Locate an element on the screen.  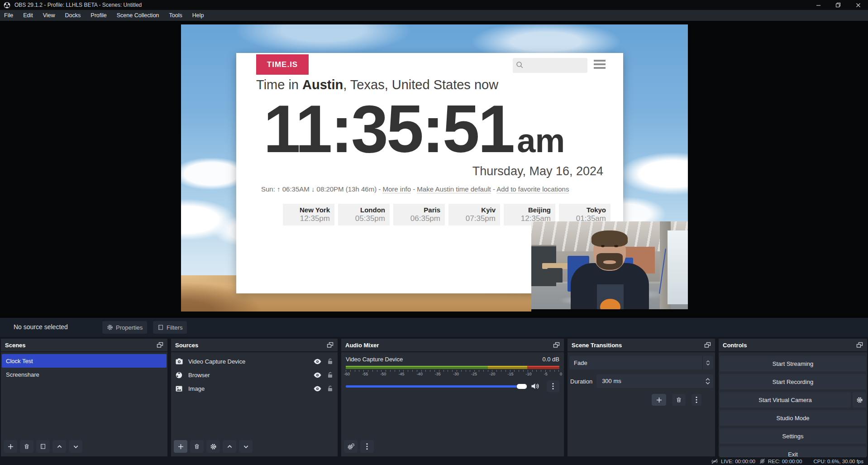
start-streaming-button: Start Streaming is located at coordinates (793, 364).